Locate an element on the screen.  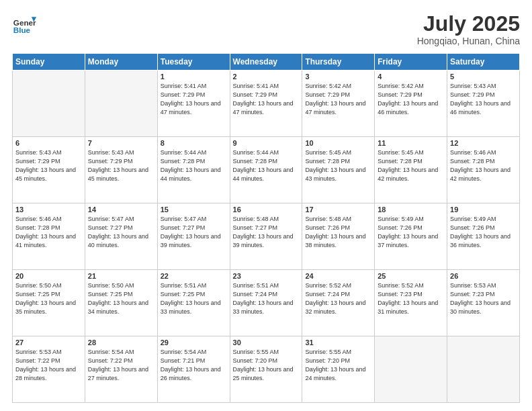
calendar-cell: 6Sunrise: 5:43 AM Sunset: 7:29 PM Daylig… is located at coordinates (49, 171).